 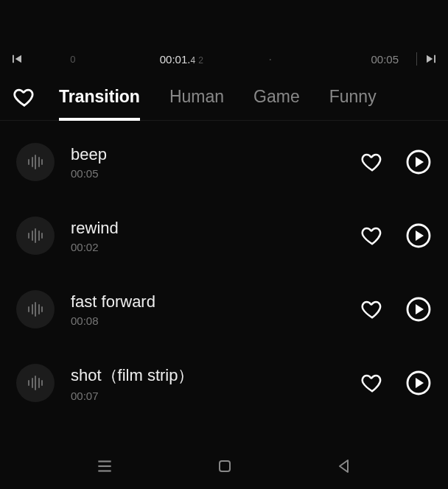 What do you see at coordinates (417, 59) in the screenshot?
I see `timeline-separator` at bounding box center [417, 59].